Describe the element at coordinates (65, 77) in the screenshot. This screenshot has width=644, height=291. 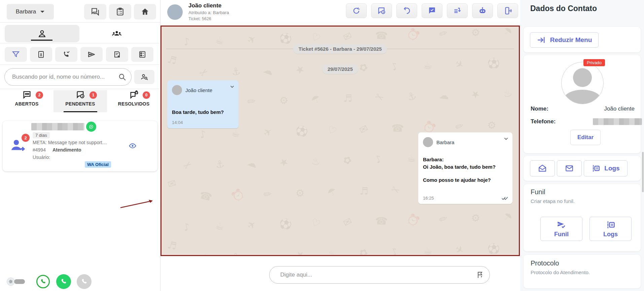
I see `search-input` at that location.